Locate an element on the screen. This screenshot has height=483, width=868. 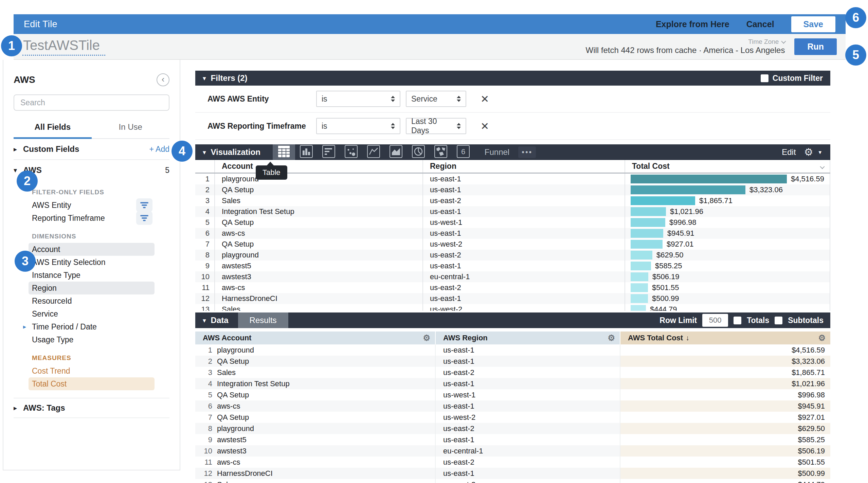
search-input is located at coordinates (92, 103).